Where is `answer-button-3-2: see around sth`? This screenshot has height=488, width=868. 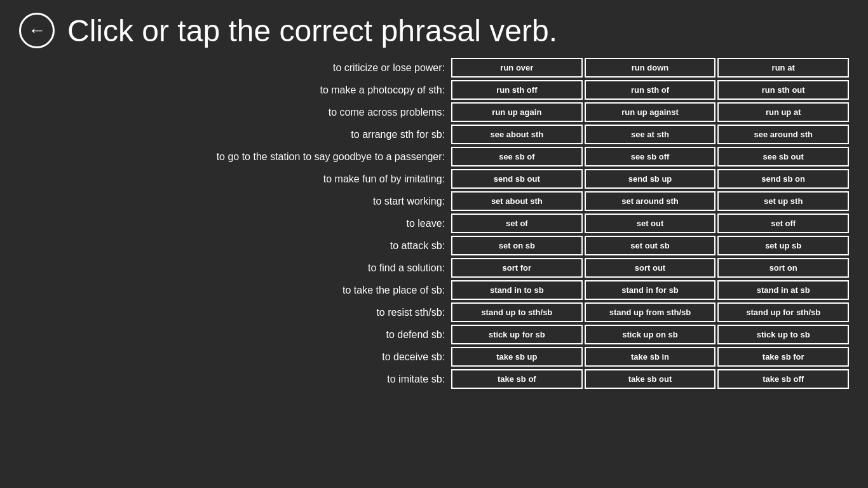
answer-button-3-2: see around sth is located at coordinates (783, 135).